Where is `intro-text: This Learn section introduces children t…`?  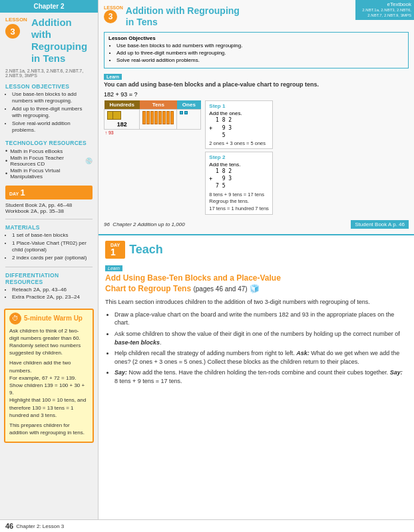
intro-text: This Learn section introduces children t… is located at coordinates (256, 302).